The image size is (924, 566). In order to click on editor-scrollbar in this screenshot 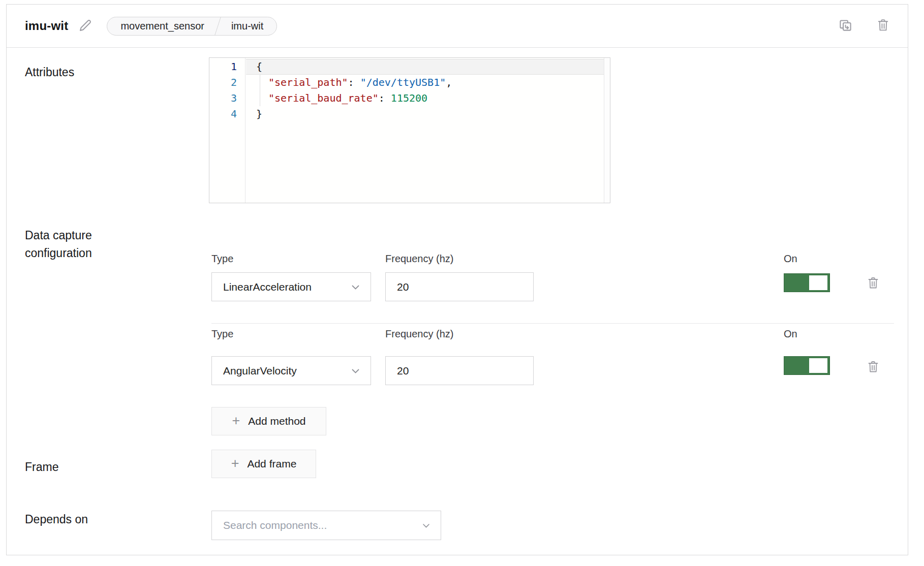, I will do `click(607, 130)`.